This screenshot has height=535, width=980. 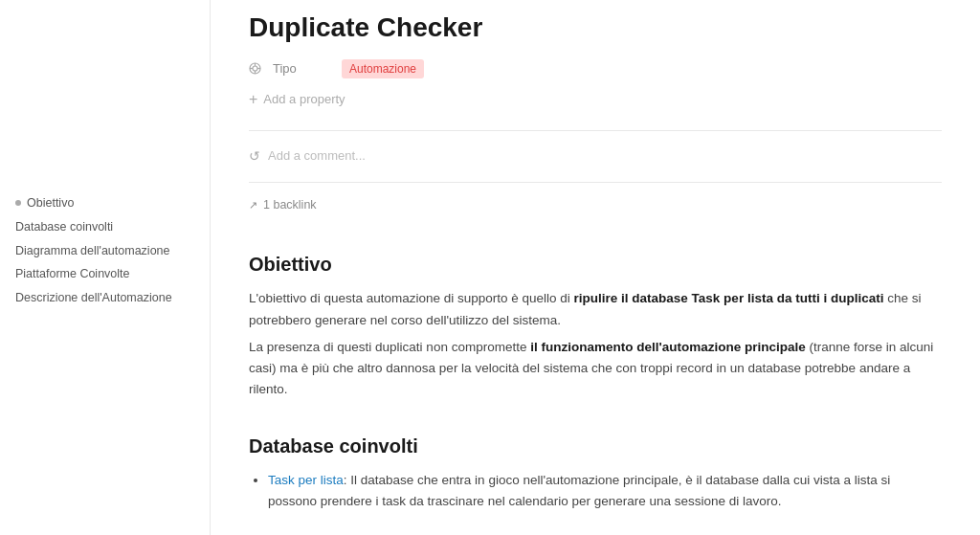 I want to click on obiettivo-bold2: il funzionamento dell'automazione princi…, so click(x=668, y=346).